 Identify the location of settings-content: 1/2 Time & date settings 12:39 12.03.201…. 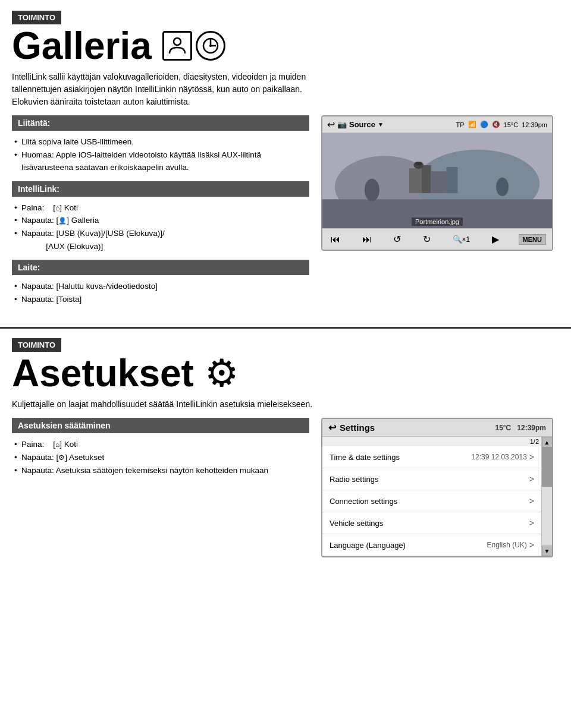
(437, 497).